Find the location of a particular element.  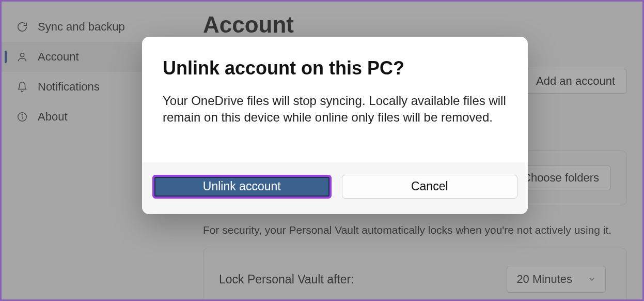

dialog-actions: Unlink account Cancel is located at coordinates (335, 188).